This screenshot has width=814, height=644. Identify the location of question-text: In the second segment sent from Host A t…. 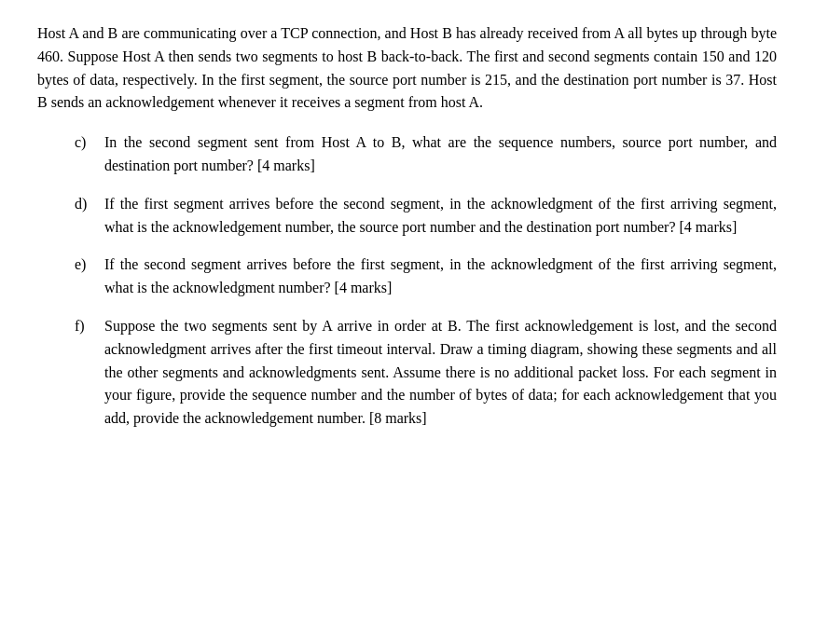
(440, 155).